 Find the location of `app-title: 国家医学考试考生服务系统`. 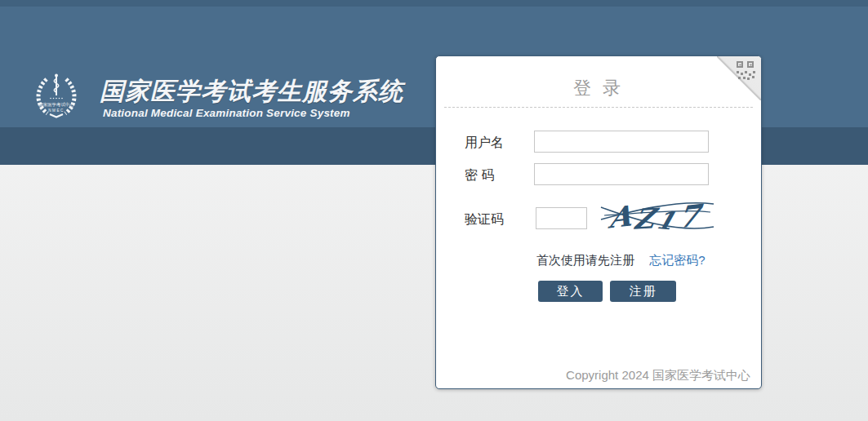

app-title: 国家医学考试考生服务系统 is located at coordinates (251, 91).